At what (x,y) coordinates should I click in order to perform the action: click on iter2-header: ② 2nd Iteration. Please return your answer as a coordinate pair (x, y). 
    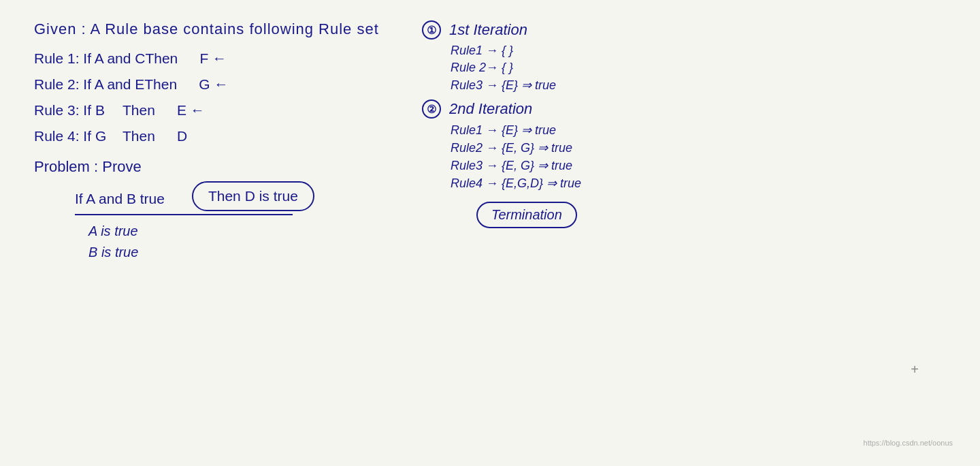
    Looking at the image, I should click on (681, 109).